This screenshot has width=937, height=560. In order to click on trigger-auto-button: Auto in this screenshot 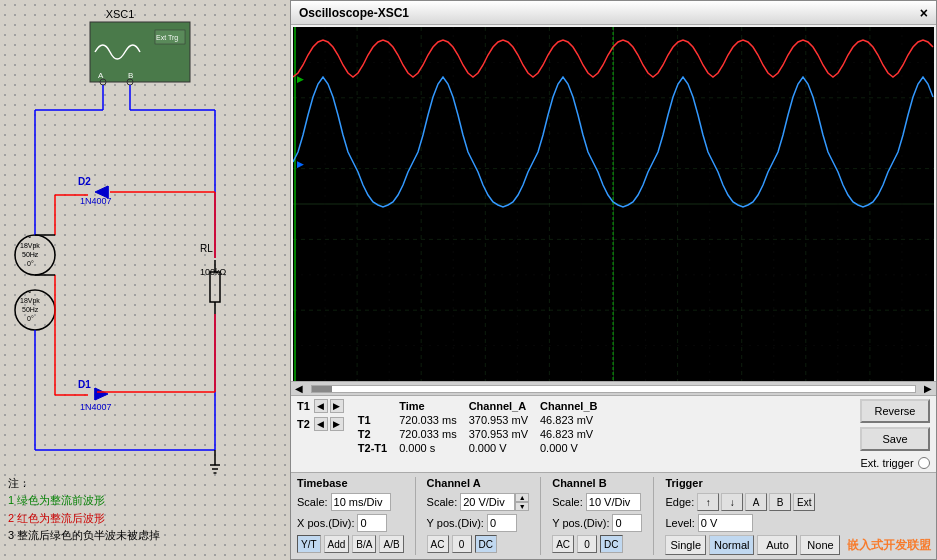, I will do `click(777, 545)`.